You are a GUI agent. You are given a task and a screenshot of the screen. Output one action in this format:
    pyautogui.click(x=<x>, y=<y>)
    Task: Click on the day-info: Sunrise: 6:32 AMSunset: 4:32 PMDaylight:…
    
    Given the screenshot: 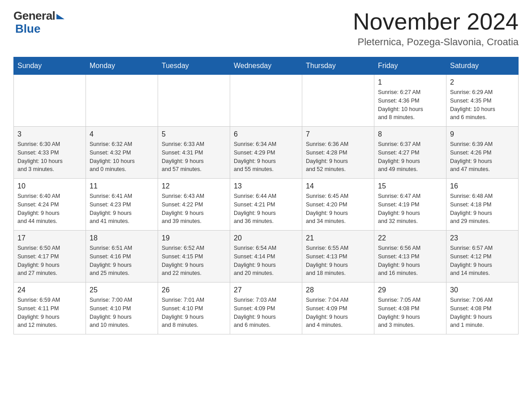 What is the action you would take?
    pyautogui.click(x=122, y=157)
    